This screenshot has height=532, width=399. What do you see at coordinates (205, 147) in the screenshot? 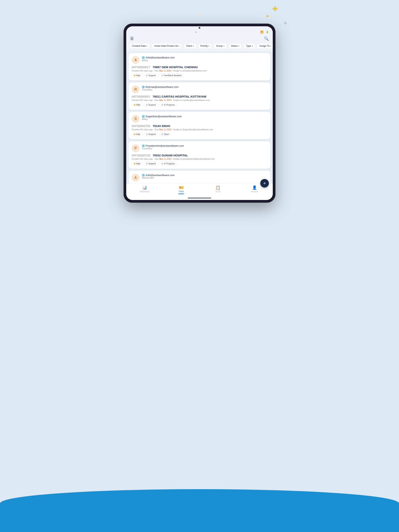
I see `ticket-user-info: 🌐 Priyadarshini@aostasoftware.com FrontO…` at bounding box center [205, 147].